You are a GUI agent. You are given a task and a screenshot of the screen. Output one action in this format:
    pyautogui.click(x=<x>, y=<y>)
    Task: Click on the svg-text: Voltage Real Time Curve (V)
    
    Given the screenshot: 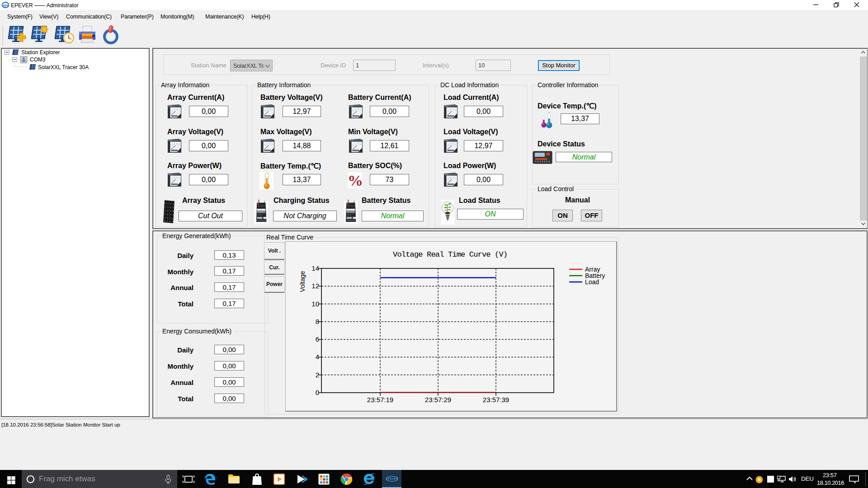 What is the action you would take?
    pyautogui.click(x=450, y=255)
    